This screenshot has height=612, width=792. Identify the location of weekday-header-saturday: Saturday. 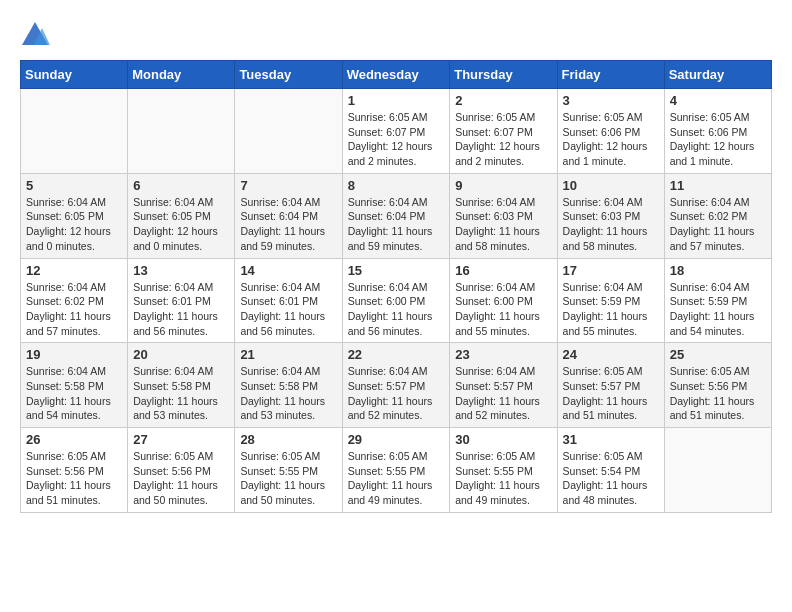
(718, 75).